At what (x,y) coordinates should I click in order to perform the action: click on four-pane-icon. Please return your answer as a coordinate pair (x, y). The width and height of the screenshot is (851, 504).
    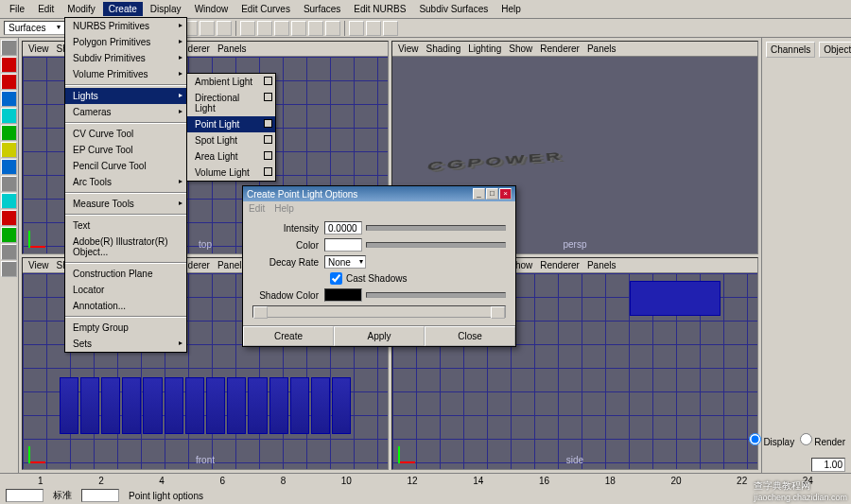
    Looking at the image, I should click on (9, 269).